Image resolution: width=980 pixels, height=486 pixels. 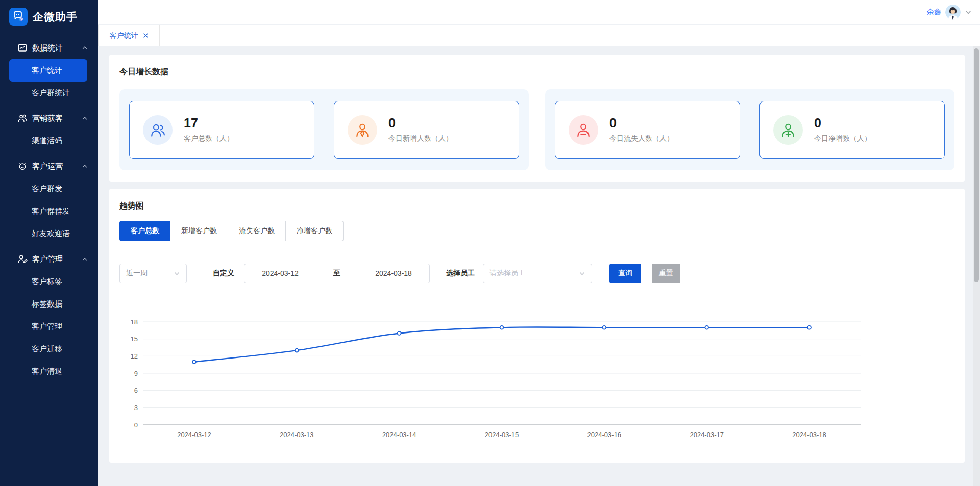 I want to click on app-logo: 企 企微助手, so click(x=49, y=16).